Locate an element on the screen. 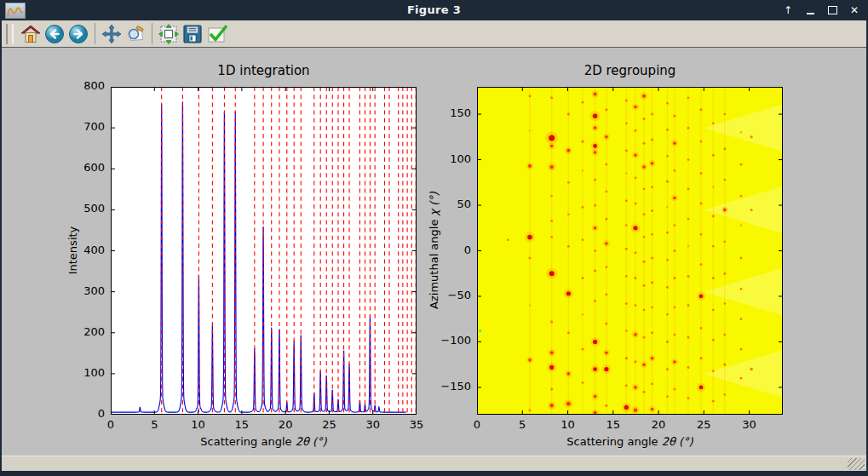 This screenshot has width=868, height=476. y-tick-label: 400 is located at coordinates (82, 250).